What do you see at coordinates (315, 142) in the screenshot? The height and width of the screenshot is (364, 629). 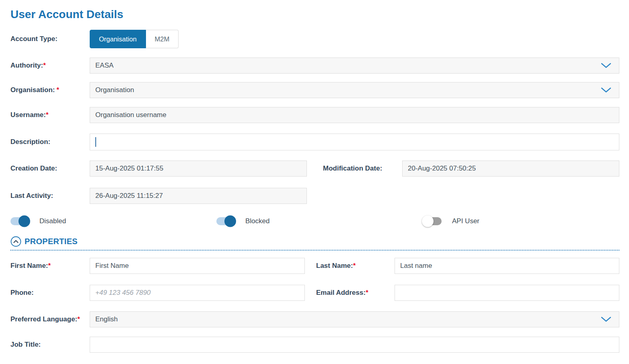 I see `description-row: Description:` at bounding box center [315, 142].